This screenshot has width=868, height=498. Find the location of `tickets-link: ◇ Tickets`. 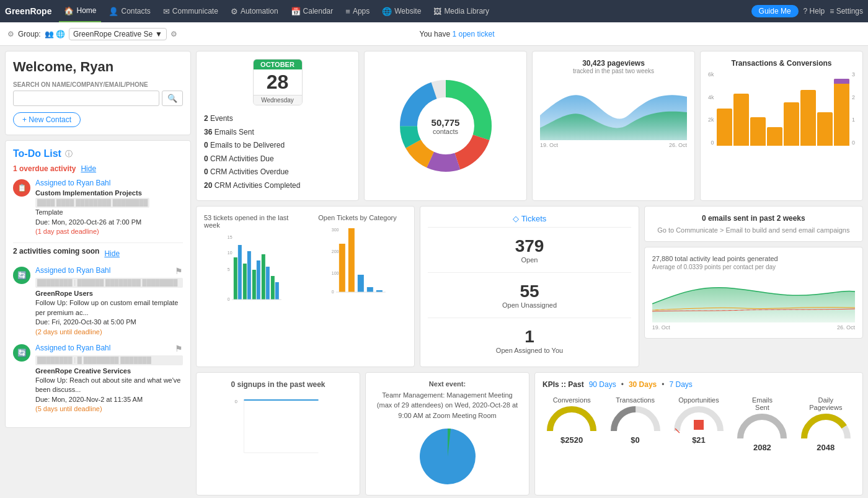

tickets-link: ◇ Tickets is located at coordinates (529, 218).